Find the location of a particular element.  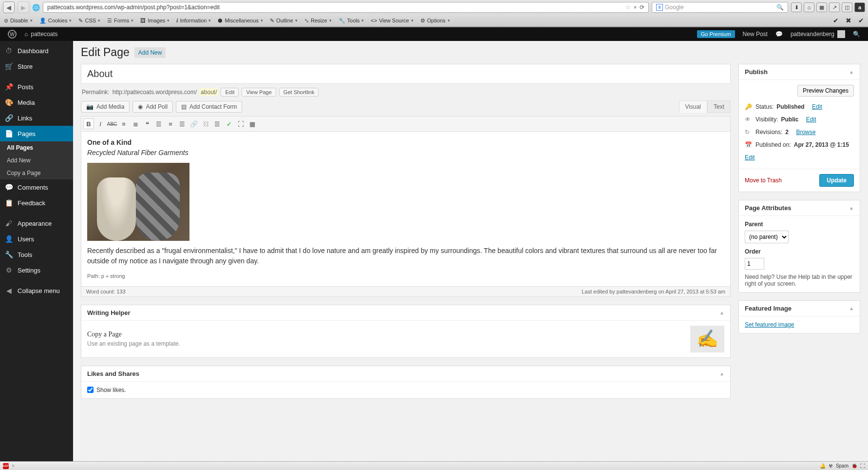

share-icon: ↗ is located at coordinates (834, 7).